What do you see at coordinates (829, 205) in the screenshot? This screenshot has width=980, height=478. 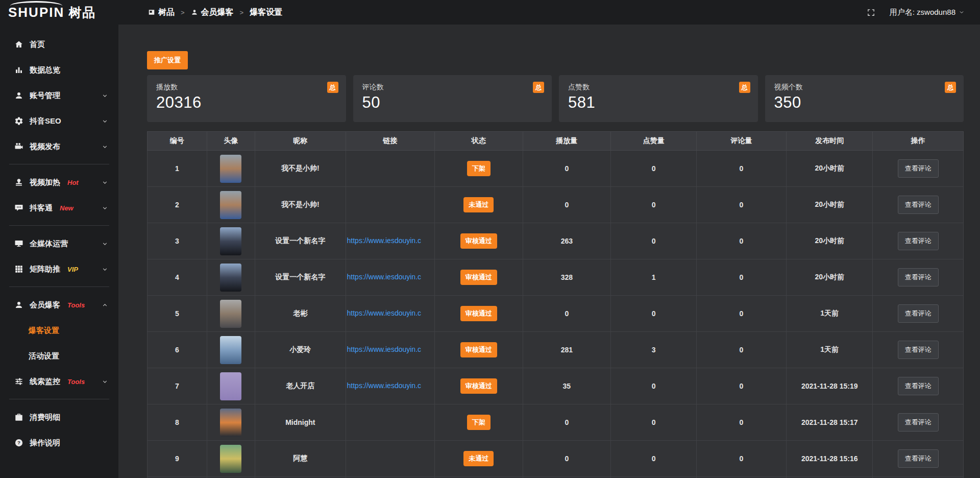 I see `cell-publish-time: 20小时前` at bounding box center [829, 205].